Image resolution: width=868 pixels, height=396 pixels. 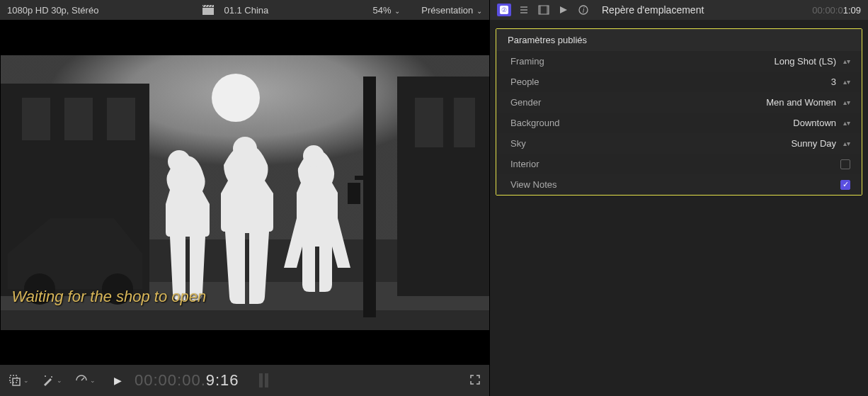 What do you see at coordinates (679, 164) in the screenshot?
I see `param-row-interior: Interior` at bounding box center [679, 164].